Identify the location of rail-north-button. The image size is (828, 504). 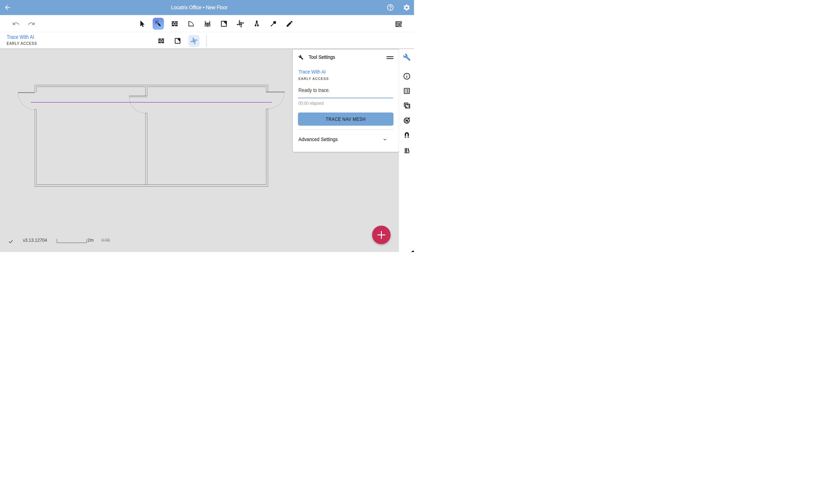
(407, 120).